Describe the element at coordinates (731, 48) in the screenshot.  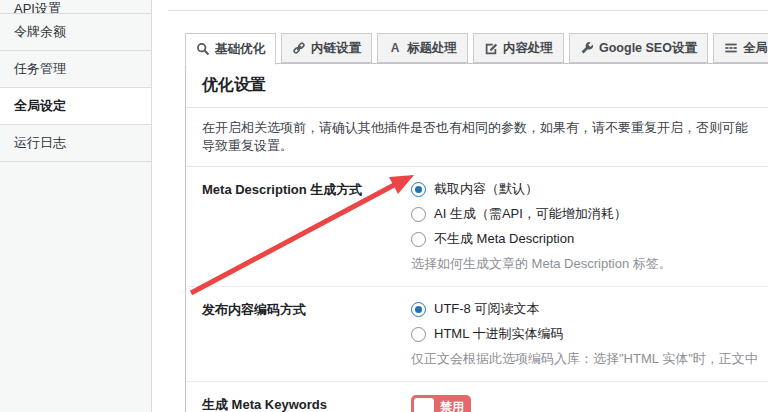
I see `lines-icon` at that location.